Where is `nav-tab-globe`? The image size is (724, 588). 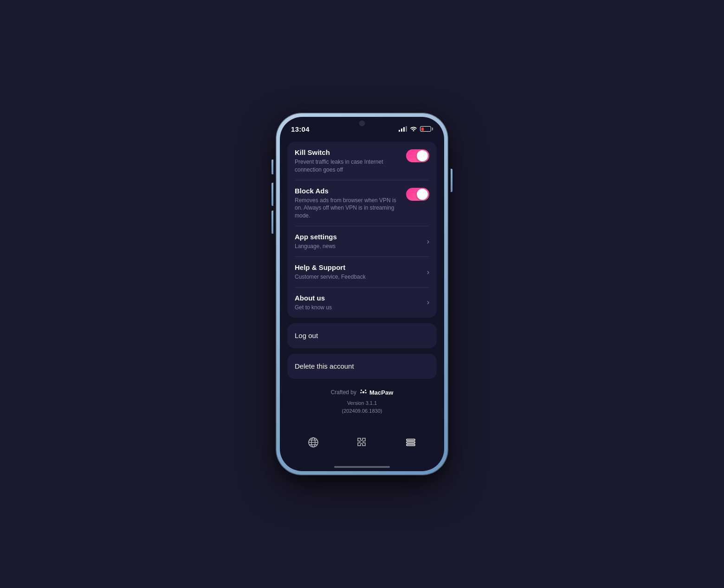 nav-tab-globe is located at coordinates (313, 442).